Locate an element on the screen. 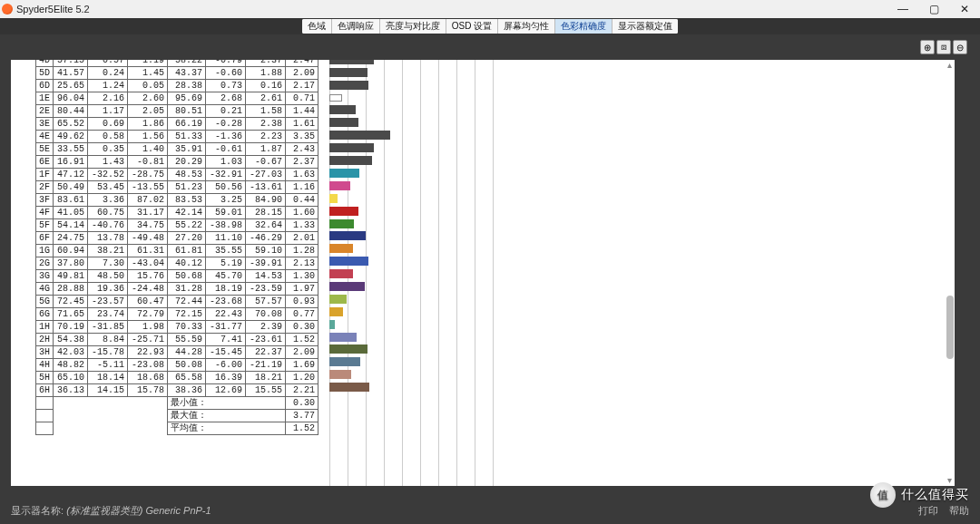  table-row: 4G28.8819.36-24.4831.2818.19-23.591.97 is located at coordinates (178, 289).